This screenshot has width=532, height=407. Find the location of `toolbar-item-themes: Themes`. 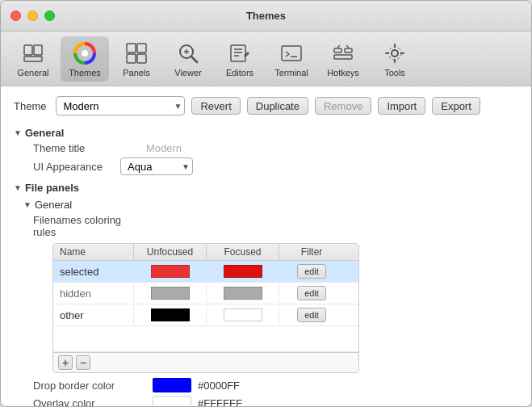

toolbar-item-themes: Themes is located at coordinates (85, 59).